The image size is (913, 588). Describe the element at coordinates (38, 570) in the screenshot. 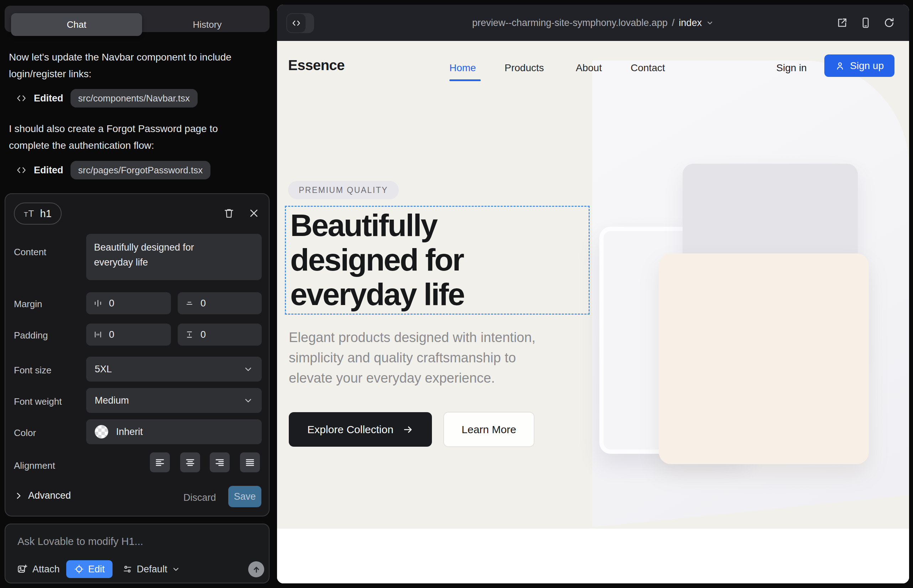

I see `attach-button: Attach` at that location.